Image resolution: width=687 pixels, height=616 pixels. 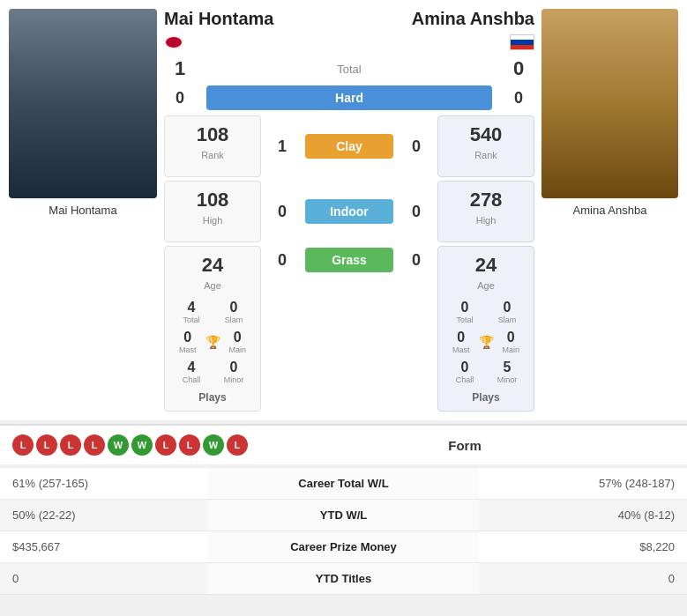 I want to click on right-high-card: 278 High, so click(x=486, y=212).